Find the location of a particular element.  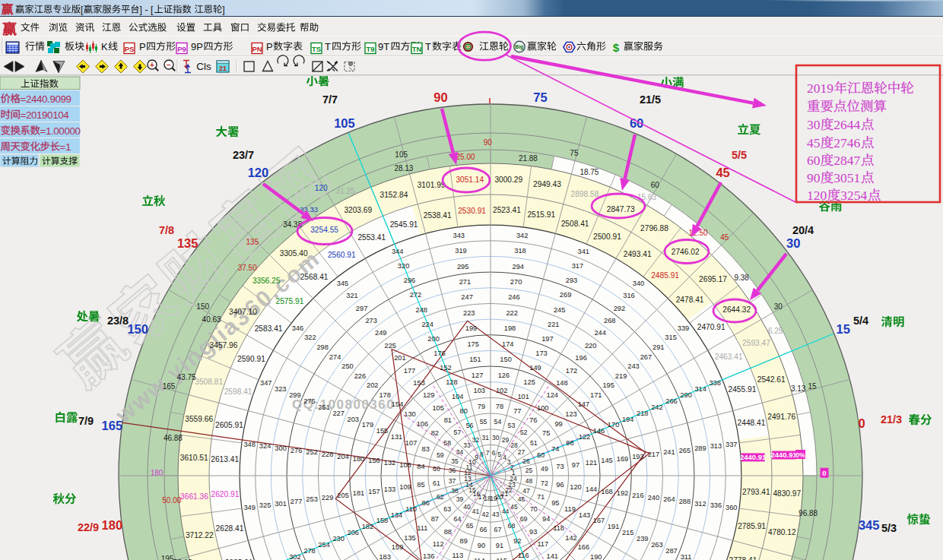

svg-text: 37.50 is located at coordinates (248, 267).